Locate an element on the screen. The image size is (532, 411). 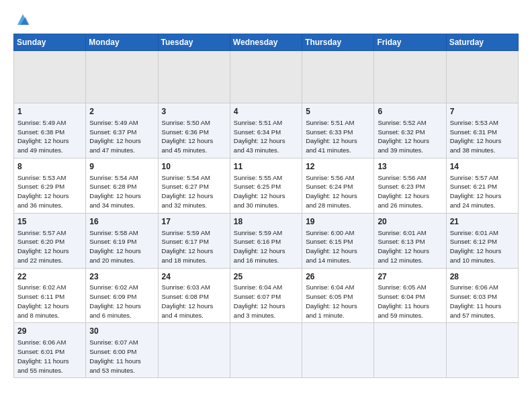
day-number: 18 is located at coordinates (266, 222).